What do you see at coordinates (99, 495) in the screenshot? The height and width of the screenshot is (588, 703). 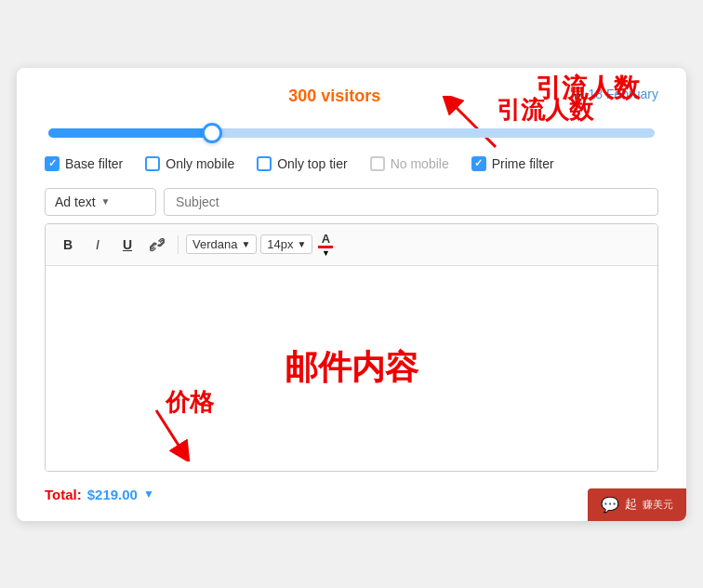 I see `total-section: Total: $219.00 ▼` at bounding box center [99, 495].